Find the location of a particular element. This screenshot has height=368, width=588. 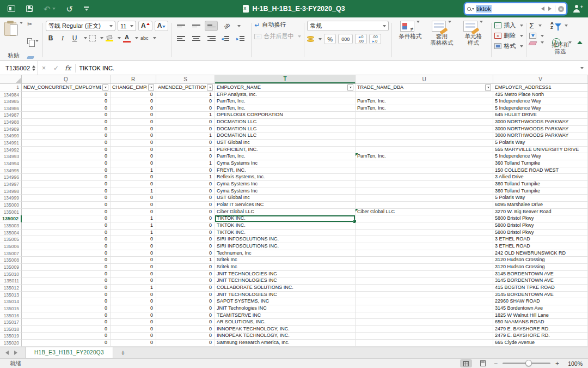

grow-font-button: A is located at coordinates (145, 26).